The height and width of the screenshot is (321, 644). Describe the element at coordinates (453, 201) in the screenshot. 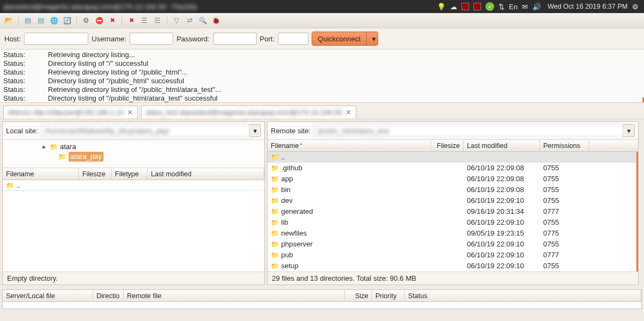

I see `list-item: dev06/10/19 22:09:100755` at that location.